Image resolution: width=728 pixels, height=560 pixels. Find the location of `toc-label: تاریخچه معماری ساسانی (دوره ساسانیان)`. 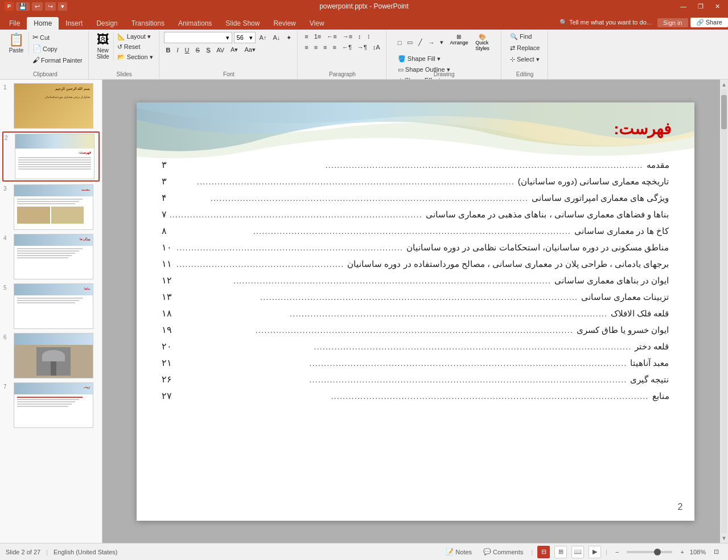

toc-label: تاریخچه معماری ساسانی (دوره ساسانیان) is located at coordinates (594, 182).